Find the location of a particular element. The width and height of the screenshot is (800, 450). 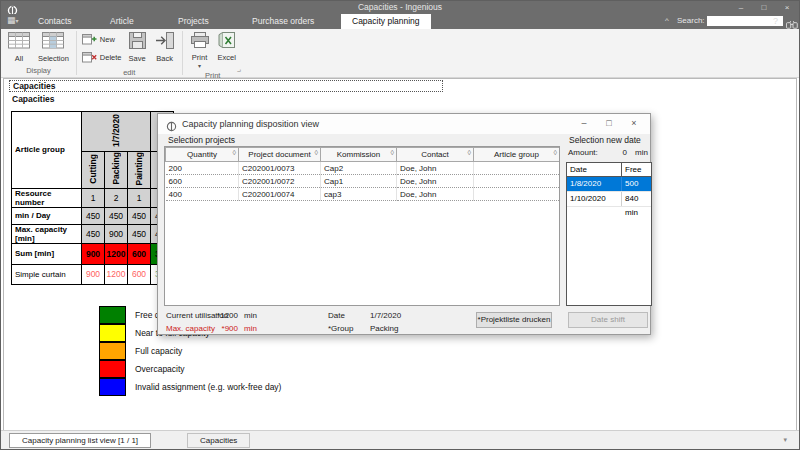

dialog-title: Capacity planning disposition view is located at coordinates (250, 124).